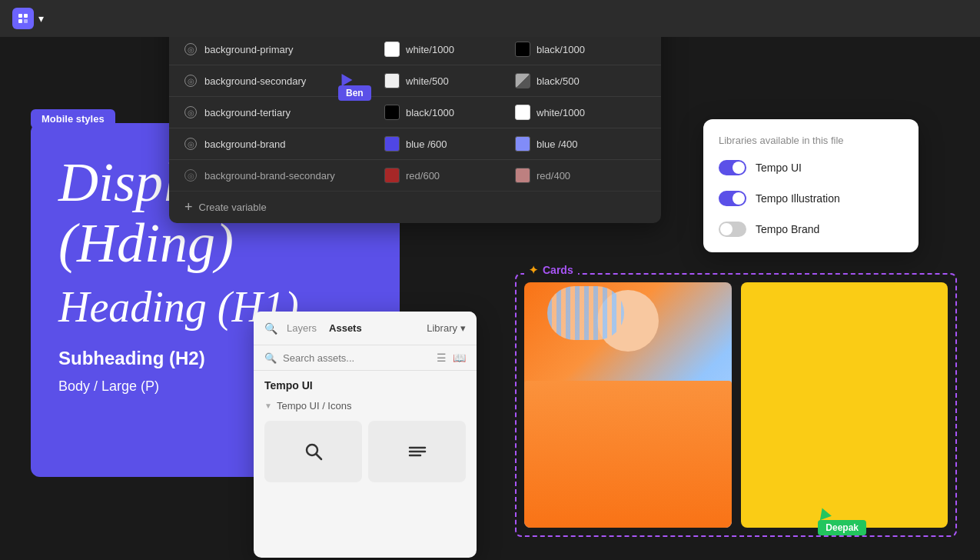 The width and height of the screenshot is (980, 560). Describe the element at coordinates (533, 270) in the screenshot. I see `cards-star-icon: ✦` at that location.